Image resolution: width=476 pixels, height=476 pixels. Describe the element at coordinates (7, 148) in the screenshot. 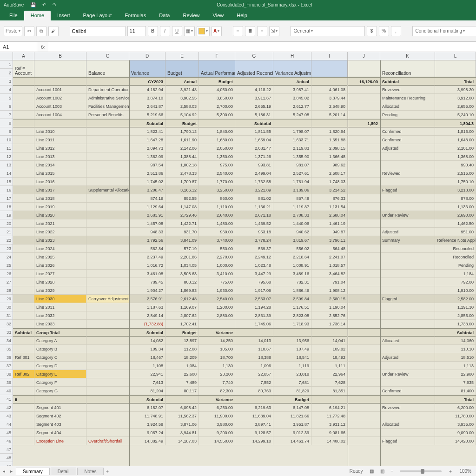

I see `row-header: 11` at that location.